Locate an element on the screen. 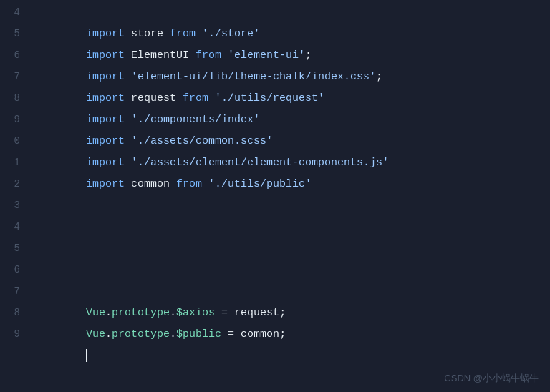  code-line-12: 2 is located at coordinates (275, 184).